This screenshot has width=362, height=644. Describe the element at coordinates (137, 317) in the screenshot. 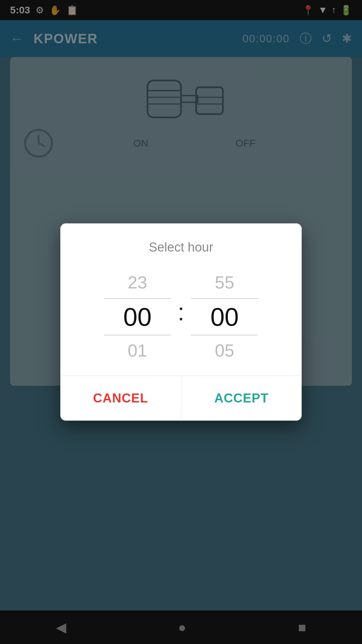

I see `hours-selected: 00` at that location.